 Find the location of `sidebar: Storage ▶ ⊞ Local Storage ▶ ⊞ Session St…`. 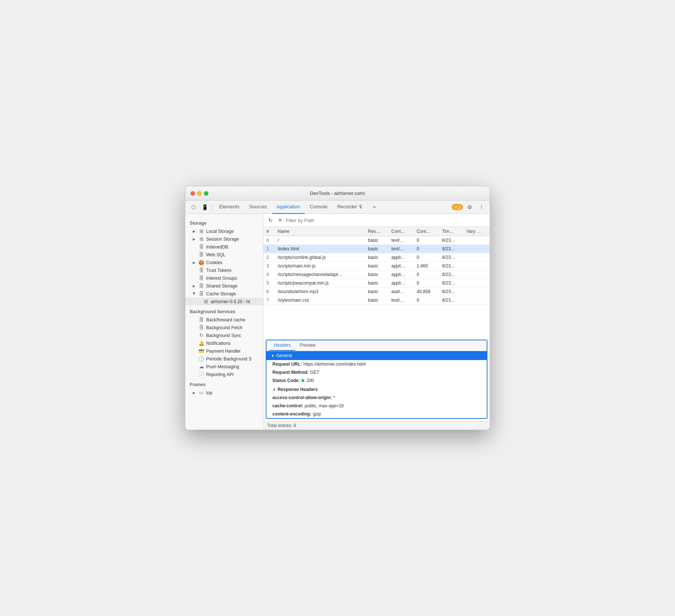

sidebar: Storage ▶ ⊞ Local Storage ▶ ⊞ Session St… is located at coordinates (224, 322).